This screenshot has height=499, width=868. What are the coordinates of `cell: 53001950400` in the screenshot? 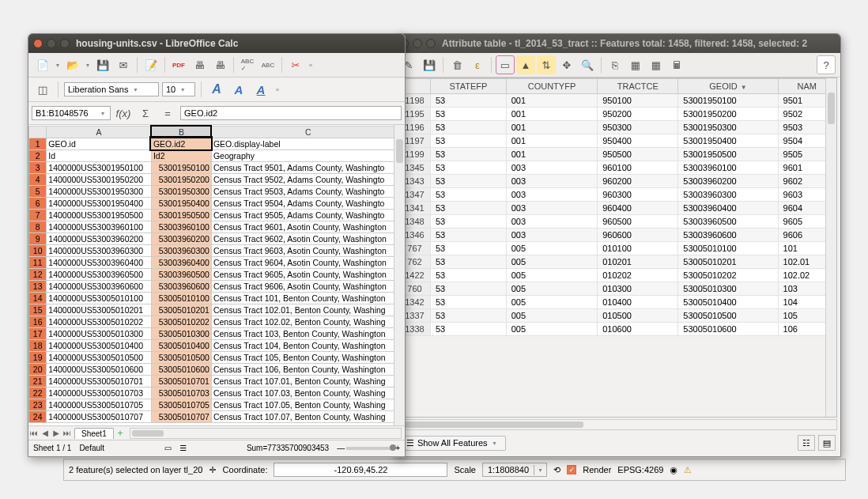 It's located at (181, 202).